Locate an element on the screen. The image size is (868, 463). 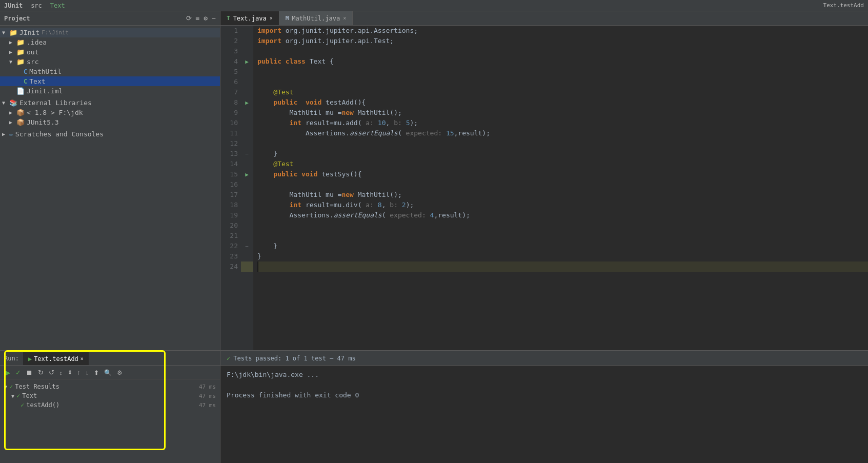
run-collapse-btn: ↓ is located at coordinates (87, 373).